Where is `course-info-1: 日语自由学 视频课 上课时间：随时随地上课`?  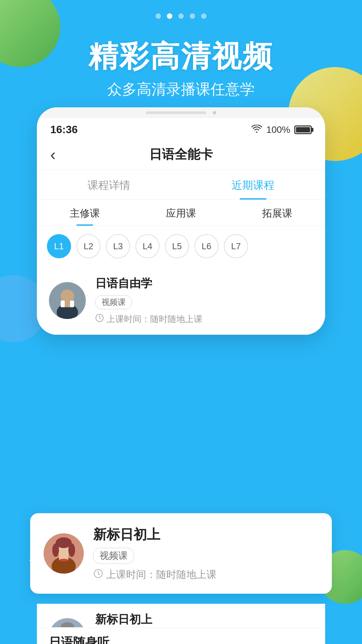 course-info-1: 日语自由学 视频课 上课时间：随时随地上课 is located at coordinates (204, 301).